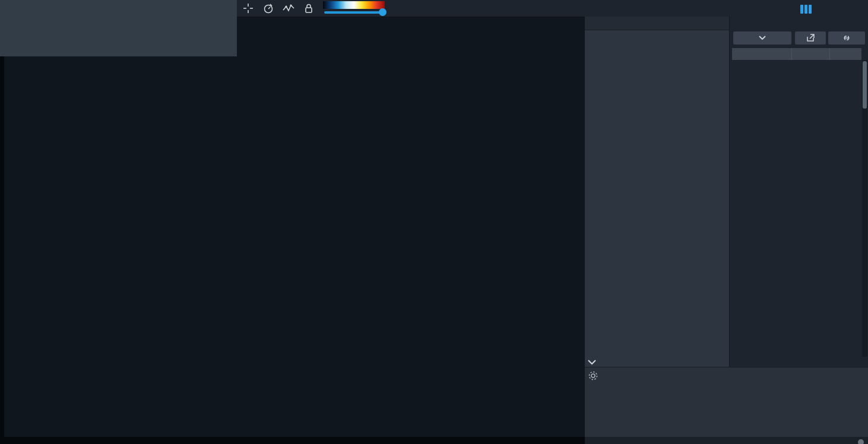 This screenshot has width=868, height=444. What do you see at coordinates (762, 38) in the screenshot?
I see `tns-collapse-button` at bounding box center [762, 38].